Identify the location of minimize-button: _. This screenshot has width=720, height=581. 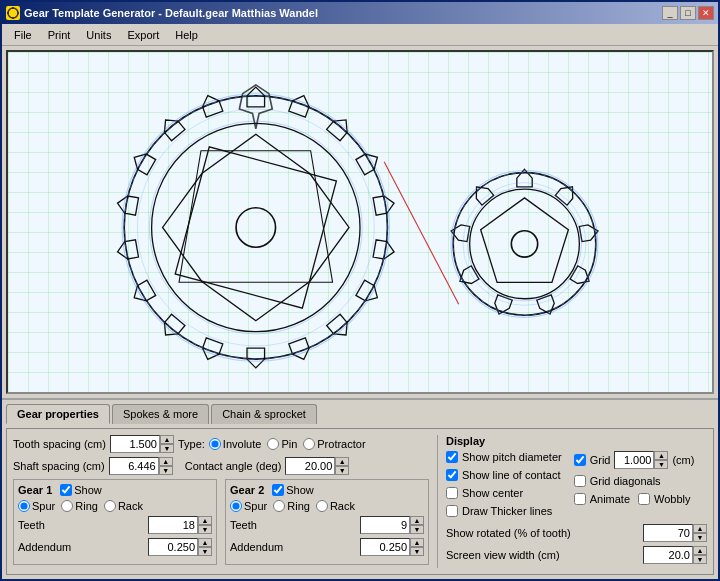
(670, 13).